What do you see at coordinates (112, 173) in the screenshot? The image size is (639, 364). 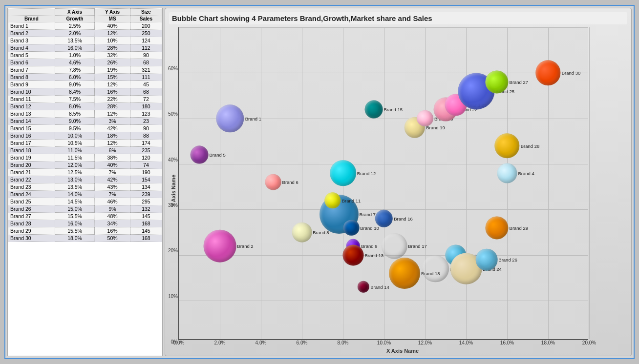 I see `data-cell: 7%` at bounding box center [112, 173].